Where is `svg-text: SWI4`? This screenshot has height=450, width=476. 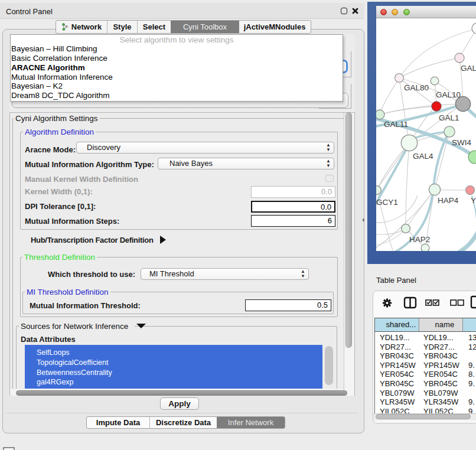
svg-text: SWI4 is located at coordinates (462, 143).